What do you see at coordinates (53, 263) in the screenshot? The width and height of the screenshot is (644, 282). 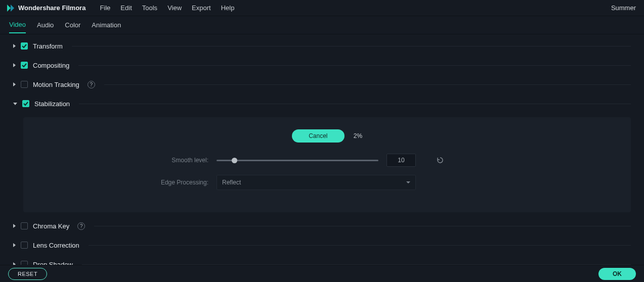 I see `label-drop-shadow: Drop Shadow` at bounding box center [53, 263].